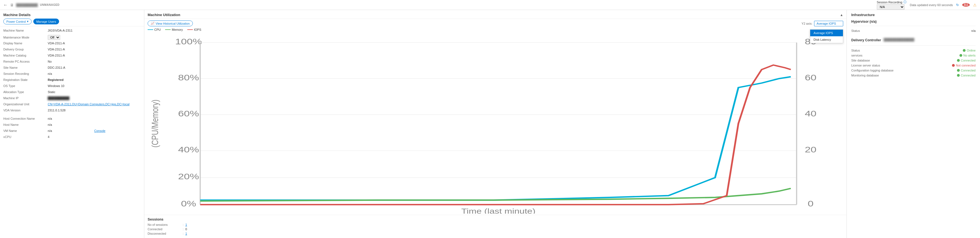 This screenshot has width=980, height=238. Describe the element at coordinates (866, 40) in the screenshot. I see `delivery-controller-title: Delivery Controller` at that location.